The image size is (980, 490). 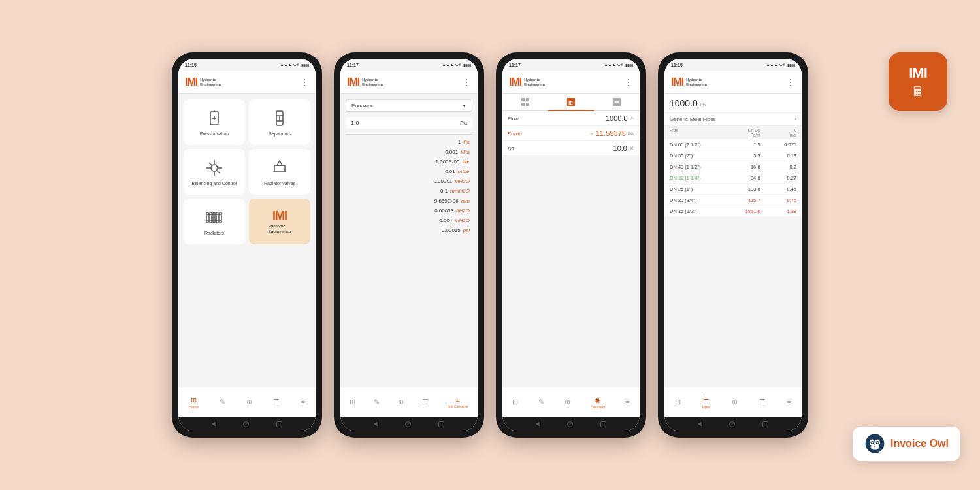 What do you see at coordinates (693, 119) in the screenshot?
I see `pipe-type-label: Generic Steel Pipes` at bounding box center [693, 119].